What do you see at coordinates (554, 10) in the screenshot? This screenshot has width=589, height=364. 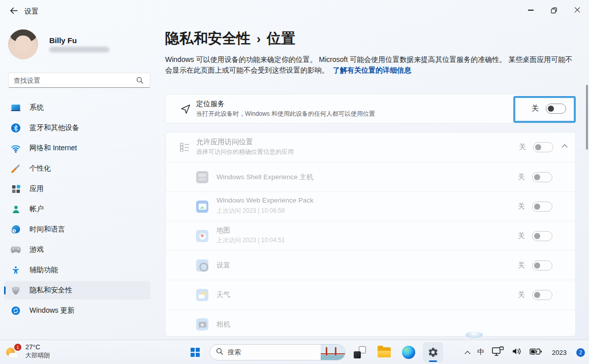 I see `restore-icon` at bounding box center [554, 10].